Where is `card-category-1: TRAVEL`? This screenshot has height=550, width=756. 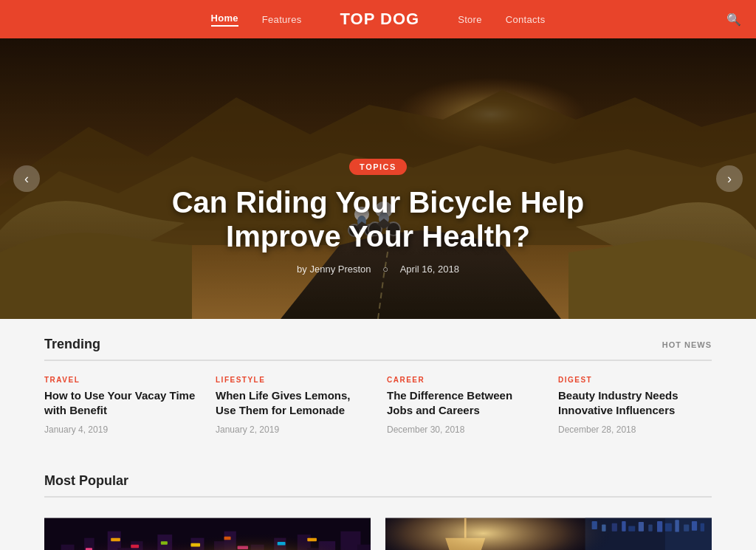 card-category-1: TRAVEL is located at coordinates (121, 379).